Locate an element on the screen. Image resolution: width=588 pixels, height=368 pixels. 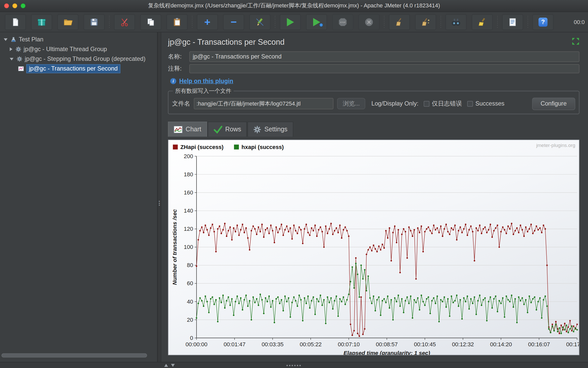
svg-text: 00:05:22 is located at coordinates (311, 344).